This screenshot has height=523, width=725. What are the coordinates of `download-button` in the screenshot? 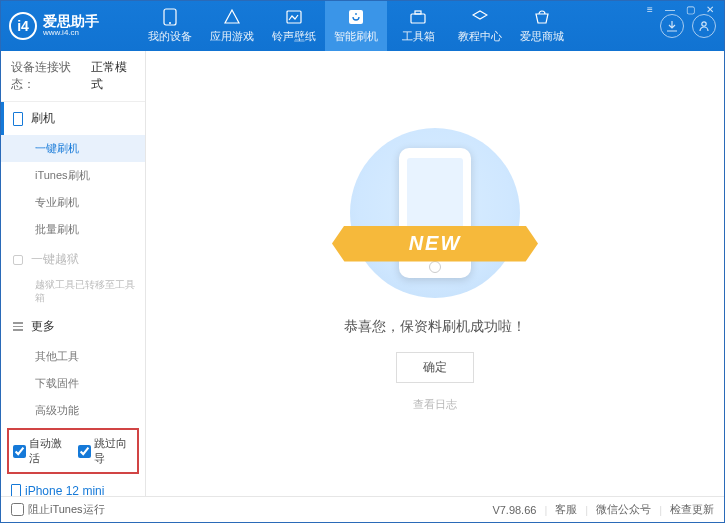 It's located at (672, 26).